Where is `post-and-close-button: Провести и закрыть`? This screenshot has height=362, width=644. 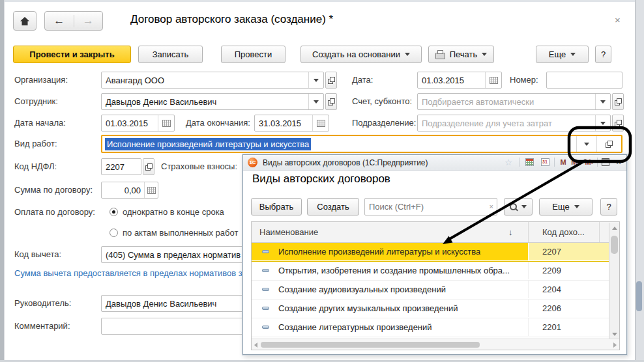
post-and-close-button: Провести и закрыть is located at coordinates (72, 55).